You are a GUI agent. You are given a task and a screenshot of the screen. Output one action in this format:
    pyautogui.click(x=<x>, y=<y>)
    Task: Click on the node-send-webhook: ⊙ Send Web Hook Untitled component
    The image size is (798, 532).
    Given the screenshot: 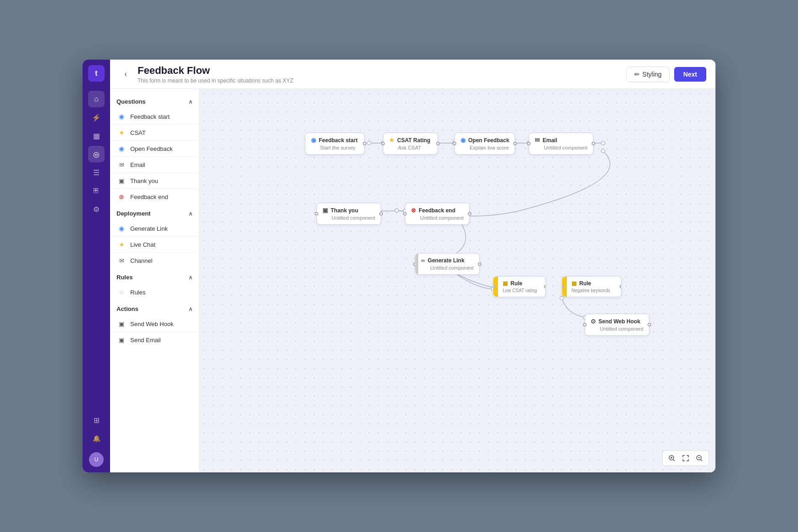 What is the action you would take?
    pyautogui.click(x=617, y=325)
    